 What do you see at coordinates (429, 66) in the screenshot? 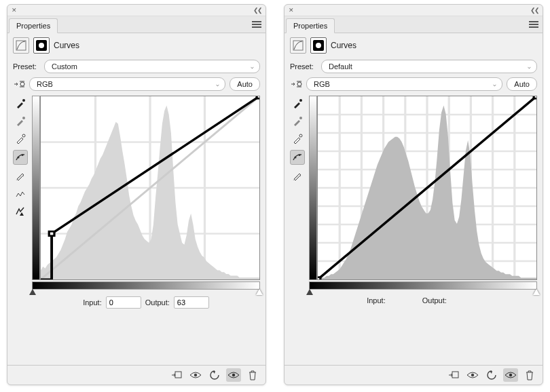
I see `preset-select: Default ⌵` at bounding box center [429, 66].